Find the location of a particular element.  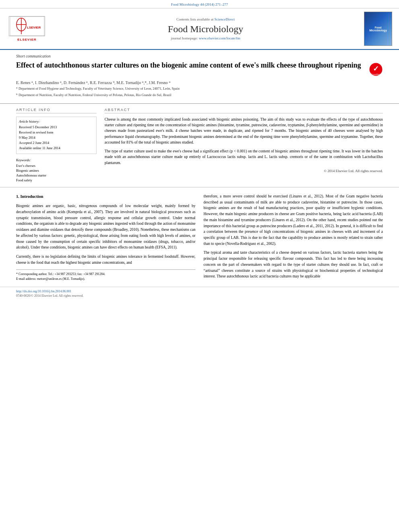

footnote-email: E-mail address: metorr@unileon.es (M.E. … is located at coordinates (106, 279).